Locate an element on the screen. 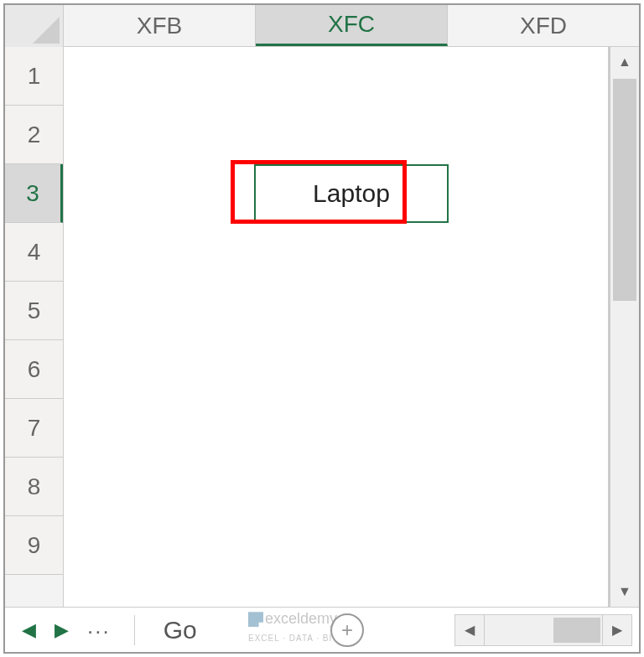 Image resolution: width=644 pixels, height=657 pixels. sheet-nav-next-icon: ▶ is located at coordinates (62, 630).